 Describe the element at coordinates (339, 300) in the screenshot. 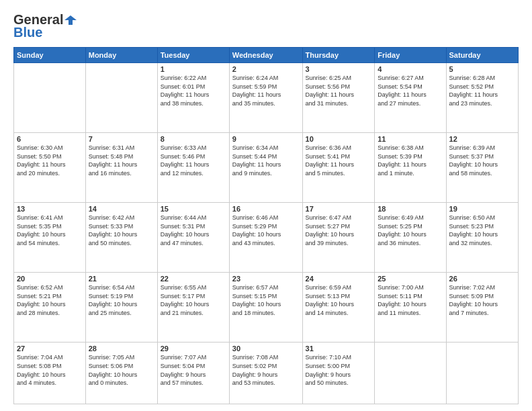

I see `day-info: Sunrise: 6:59 AM Sunset: 5:13 PM Dayligh…` at that location.